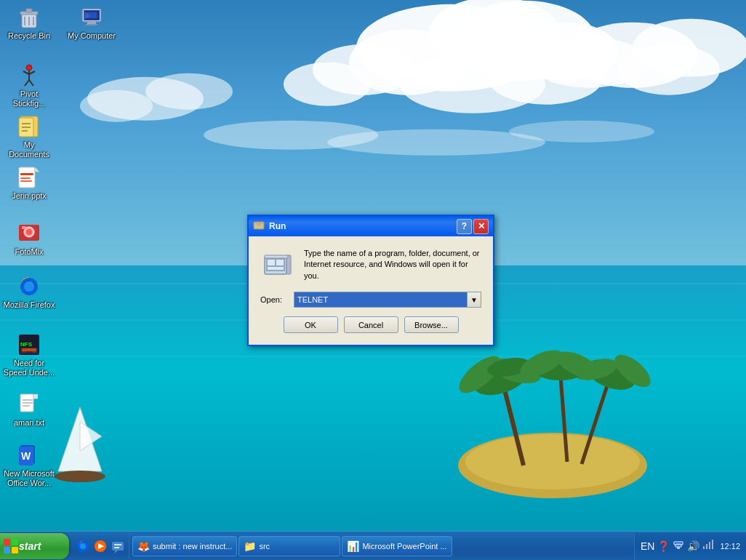 Image resolution: width=746 pixels, height=560 pixels. I want to click on help-tray-icon: ❓, so click(663, 546).